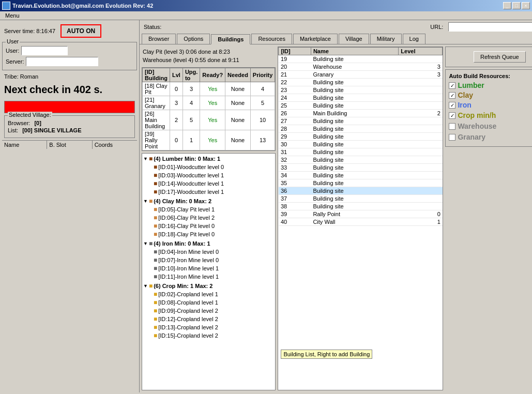 The image size is (532, 394). I want to click on list-item: 39 Rally Point 0, so click(361, 214).